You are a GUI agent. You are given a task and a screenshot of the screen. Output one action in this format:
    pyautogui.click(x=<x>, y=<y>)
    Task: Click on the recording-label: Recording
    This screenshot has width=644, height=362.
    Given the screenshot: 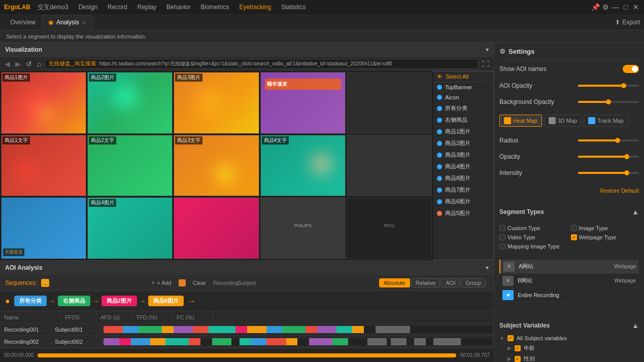 What is the action you would take?
    pyautogui.click(x=223, y=283)
    